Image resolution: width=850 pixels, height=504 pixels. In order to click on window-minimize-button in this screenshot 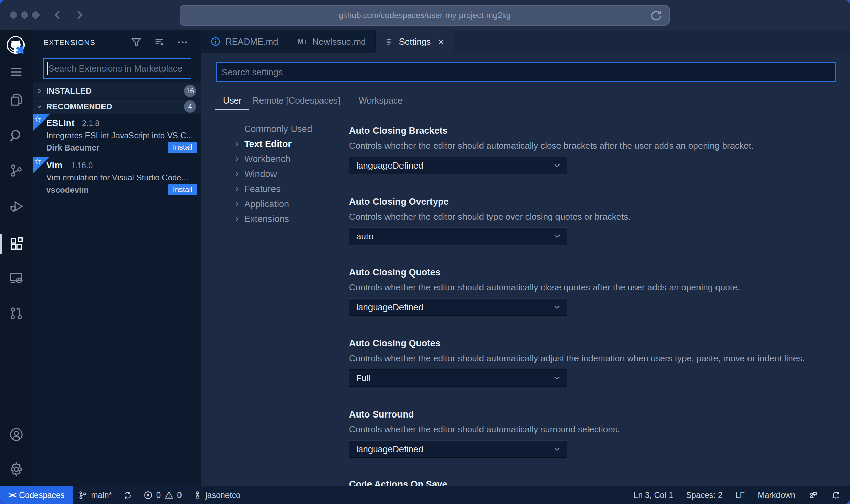, I will do `click(25, 15)`.